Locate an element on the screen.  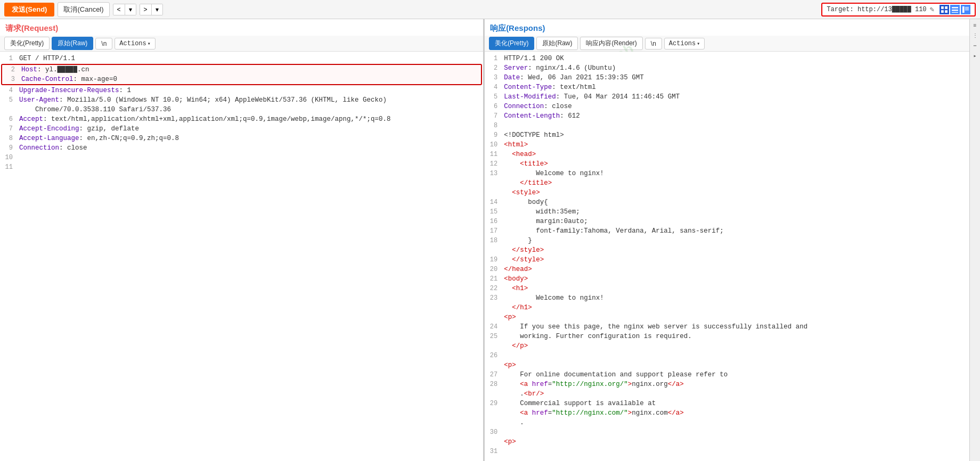
response-tab-pretty: 美化(Pretty) is located at coordinates (511, 44).